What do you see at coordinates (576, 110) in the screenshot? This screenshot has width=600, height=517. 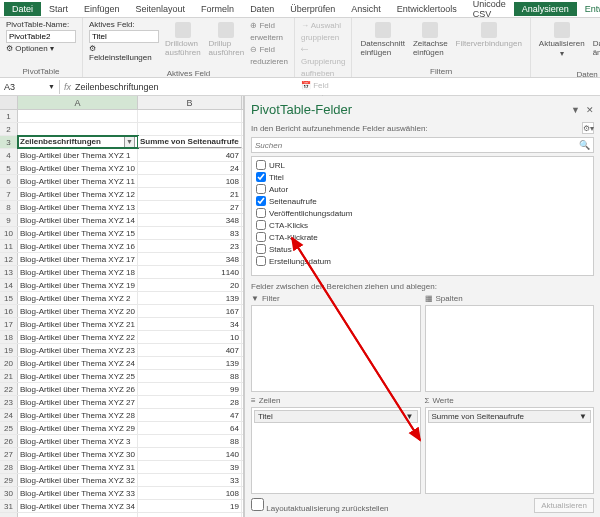 I see `panel-dropdown-icon: ▼` at bounding box center [576, 110].